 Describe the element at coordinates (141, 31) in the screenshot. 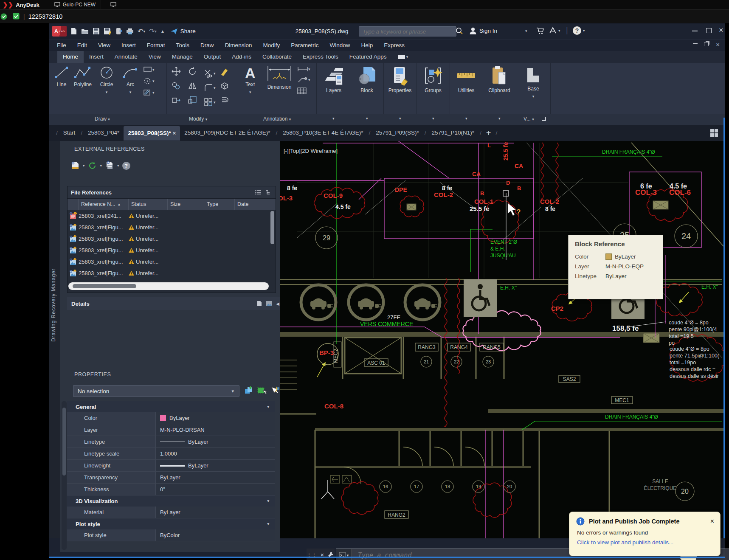

I see `undo-button: ↶▾` at that location.